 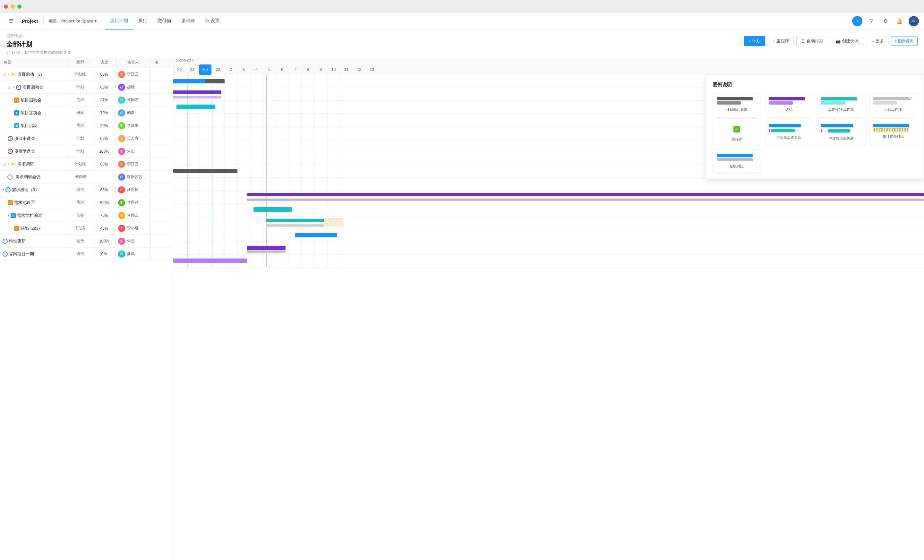 I want to click on user-avatar, so click(x=914, y=21).